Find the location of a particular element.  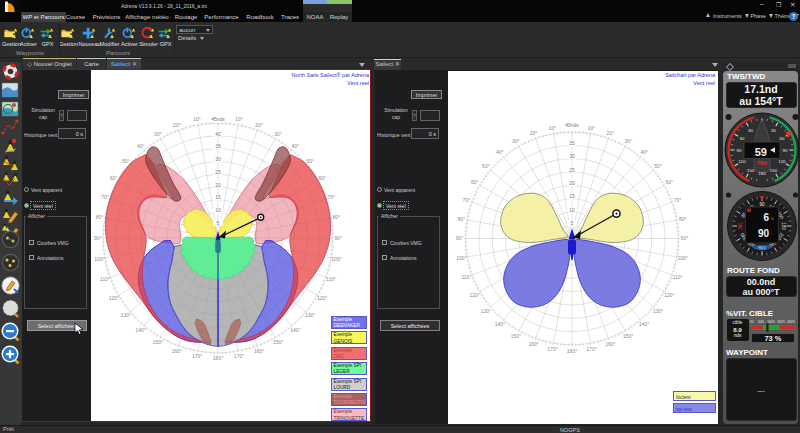

svg-text: 40nds is located at coordinates (572, 125).